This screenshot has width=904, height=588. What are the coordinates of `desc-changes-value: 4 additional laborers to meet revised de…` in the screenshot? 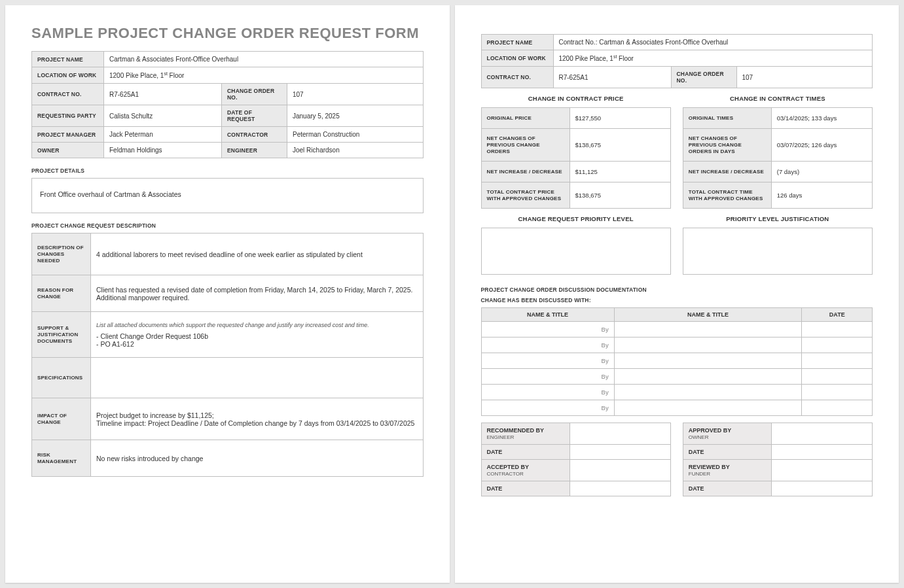 It's located at (257, 254).